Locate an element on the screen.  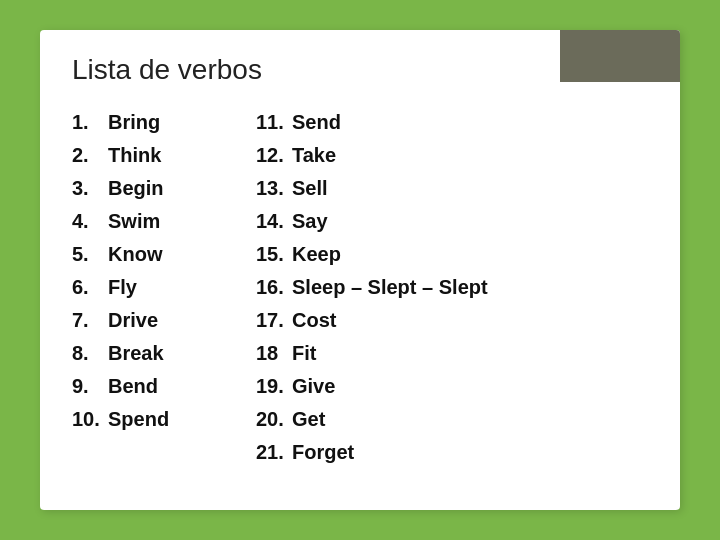
list-item: 9.Bend is located at coordinates (152, 386).